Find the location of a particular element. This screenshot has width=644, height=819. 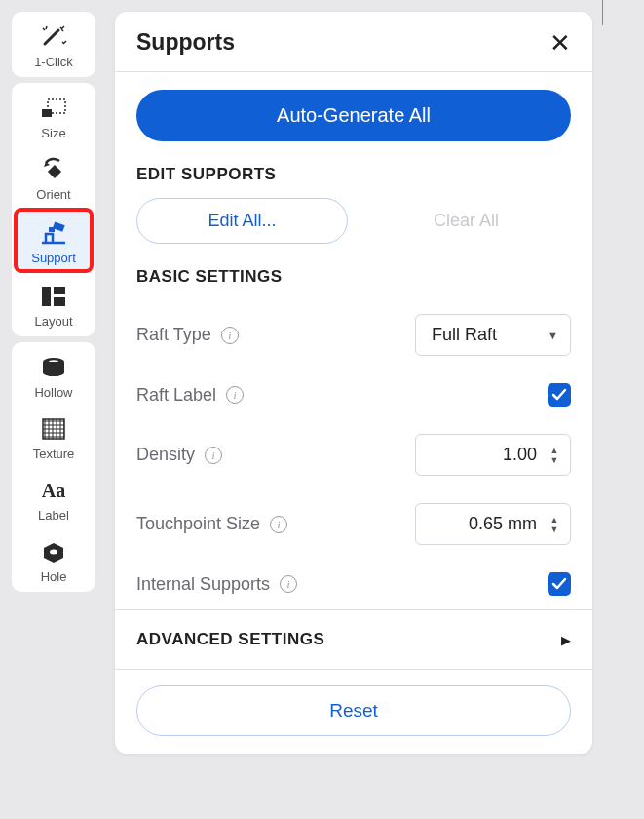

sidebar-group-1: 1-Click is located at coordinates (54, 45).